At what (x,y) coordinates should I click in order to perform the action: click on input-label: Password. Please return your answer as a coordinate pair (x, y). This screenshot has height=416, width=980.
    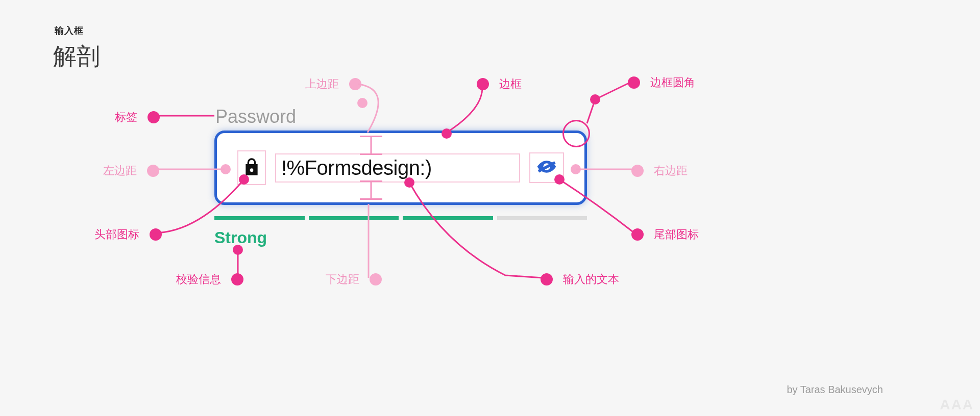
    Looking at the image, I should click on (401, 117).